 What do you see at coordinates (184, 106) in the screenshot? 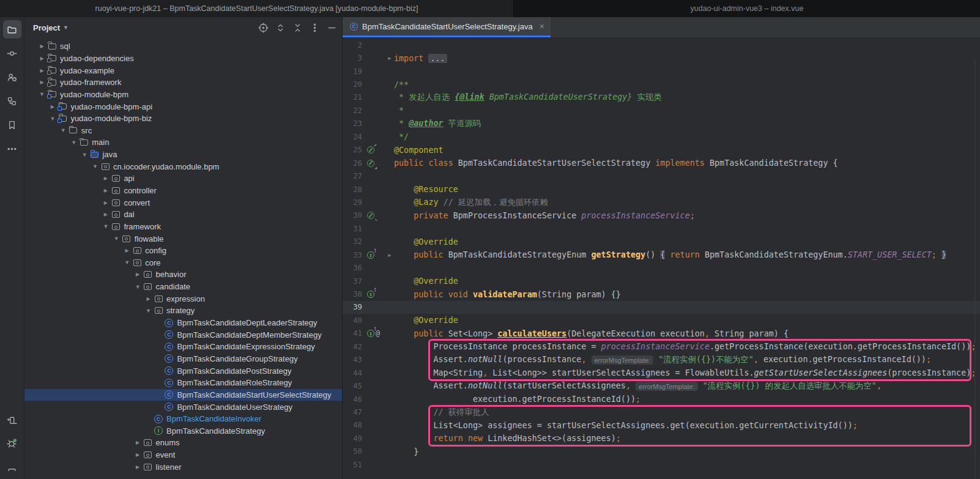
I see `tree-item-yudao-module-bpm-api: ▶yudao-module-bpm-api` at bounding box center [184, 106].